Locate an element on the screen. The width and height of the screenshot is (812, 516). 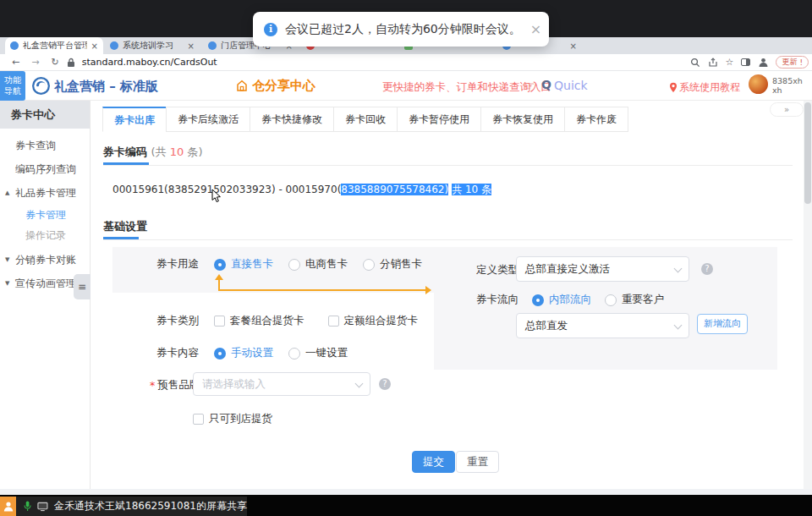
codes-count: 10 is located at coordinates (178, 152).